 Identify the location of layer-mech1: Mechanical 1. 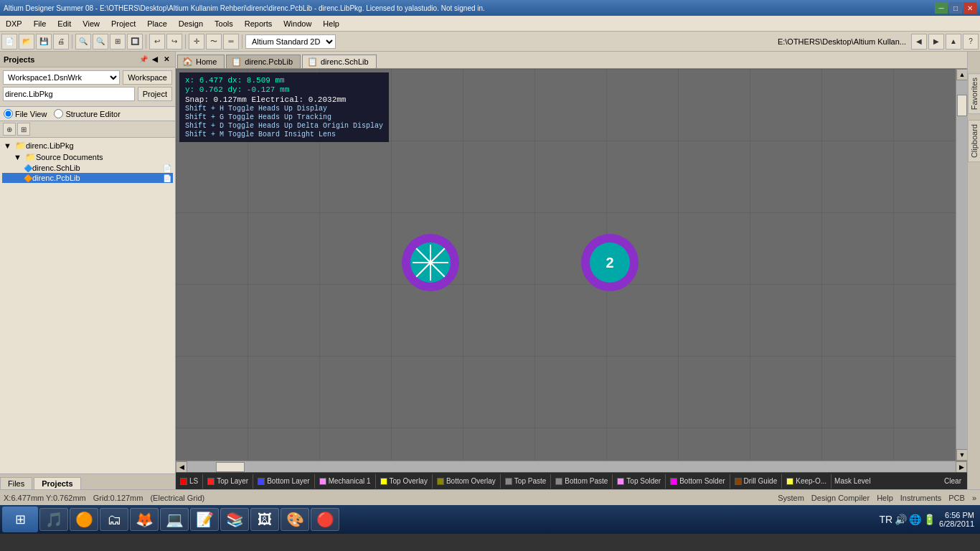
(346, 481).